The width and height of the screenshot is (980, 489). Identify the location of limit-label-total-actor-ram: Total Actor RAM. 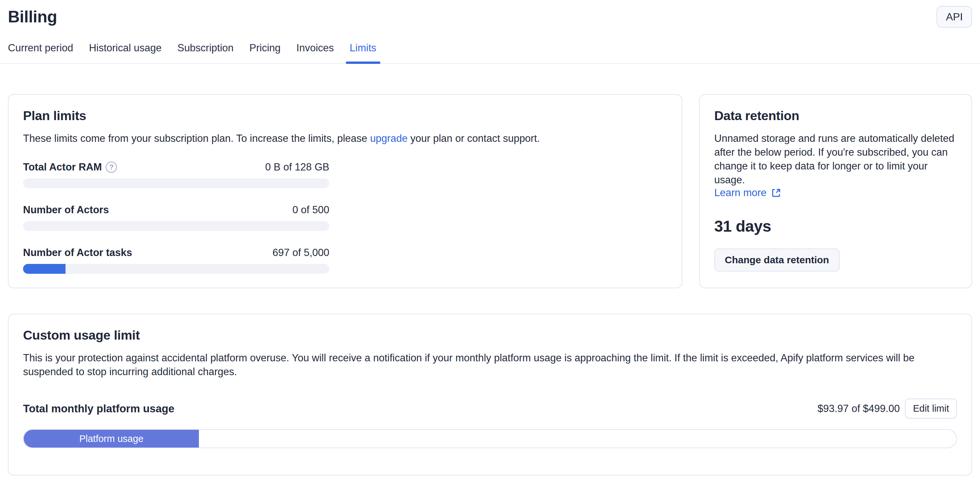
(62, 167).